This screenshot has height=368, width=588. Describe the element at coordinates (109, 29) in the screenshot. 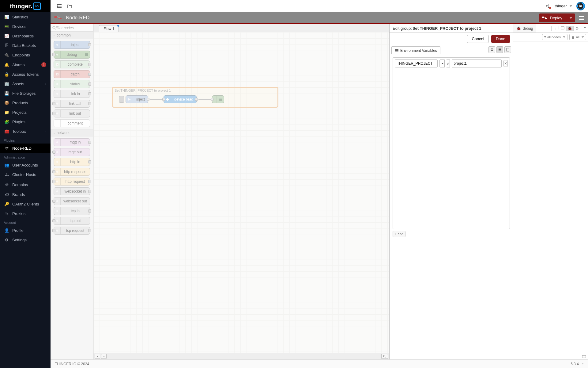

I see `flow-tab: Flow 1` at that location.